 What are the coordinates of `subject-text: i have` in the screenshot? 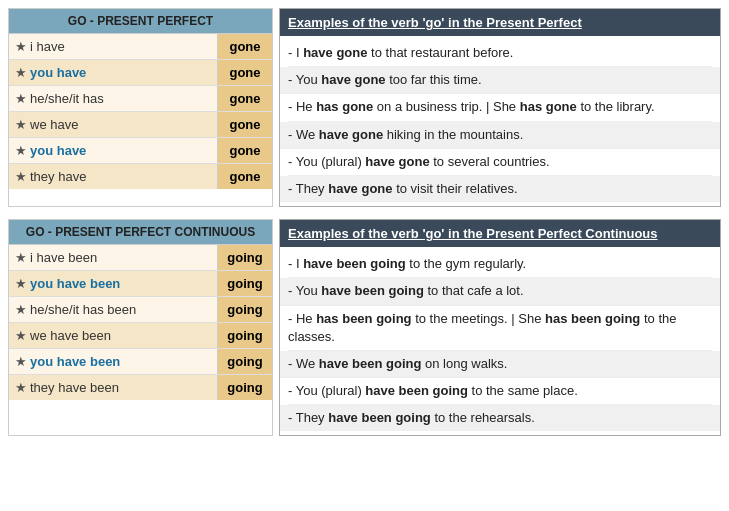 It's located at (48, 46).